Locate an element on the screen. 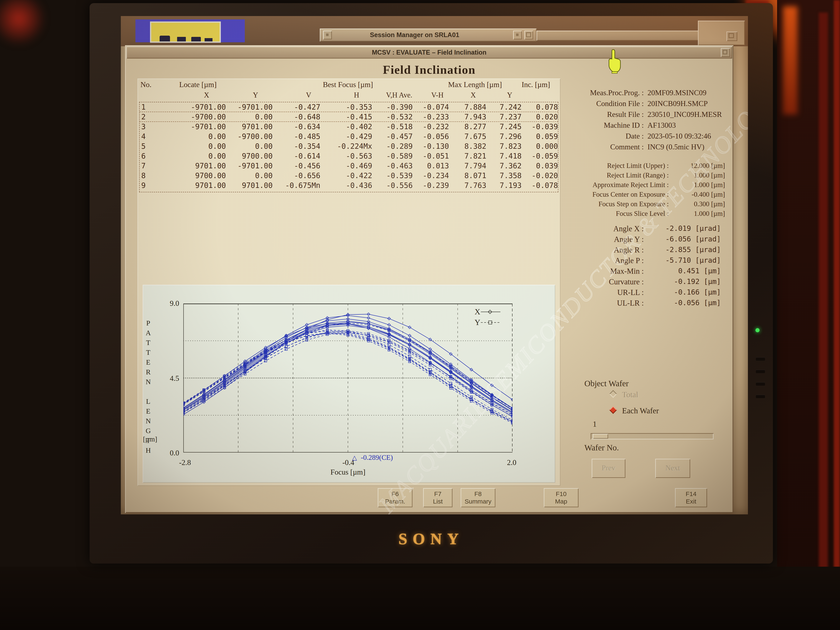  table-cell: -0.648 is located at coordinates (296, 117).